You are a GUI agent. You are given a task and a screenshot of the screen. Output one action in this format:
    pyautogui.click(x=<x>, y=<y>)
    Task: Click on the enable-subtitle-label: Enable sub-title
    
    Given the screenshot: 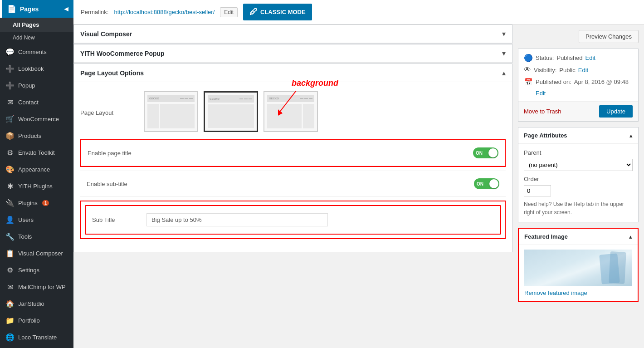 What is the action you would take?
    pyautogui.click(x=280, y=184)
    